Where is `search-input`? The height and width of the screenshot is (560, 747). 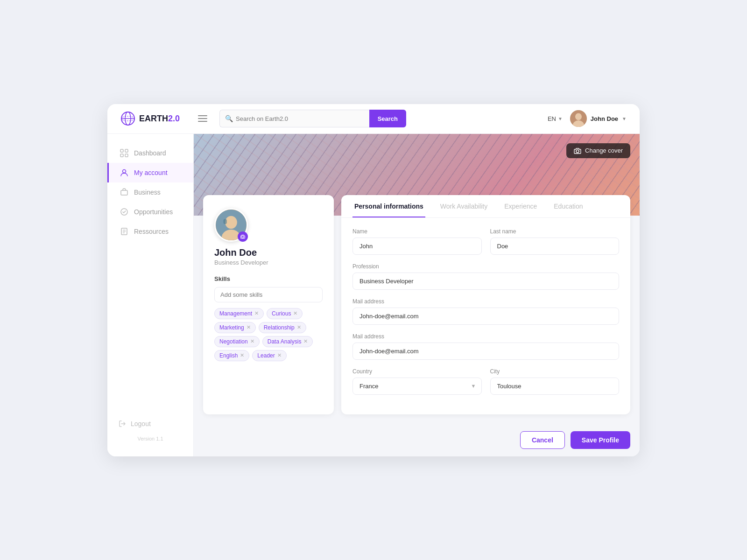 search-input is located at coordinates (294, 119).